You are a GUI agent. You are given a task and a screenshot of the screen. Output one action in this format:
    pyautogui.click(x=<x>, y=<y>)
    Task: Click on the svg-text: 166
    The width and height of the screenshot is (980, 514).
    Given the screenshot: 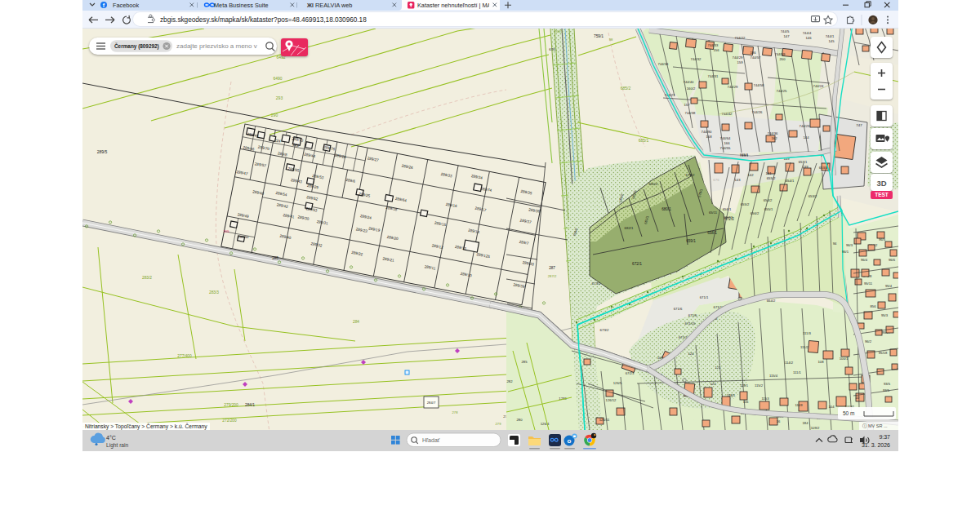 What is the action you would take?
    pyautogui.click(x=728, y=144)
    